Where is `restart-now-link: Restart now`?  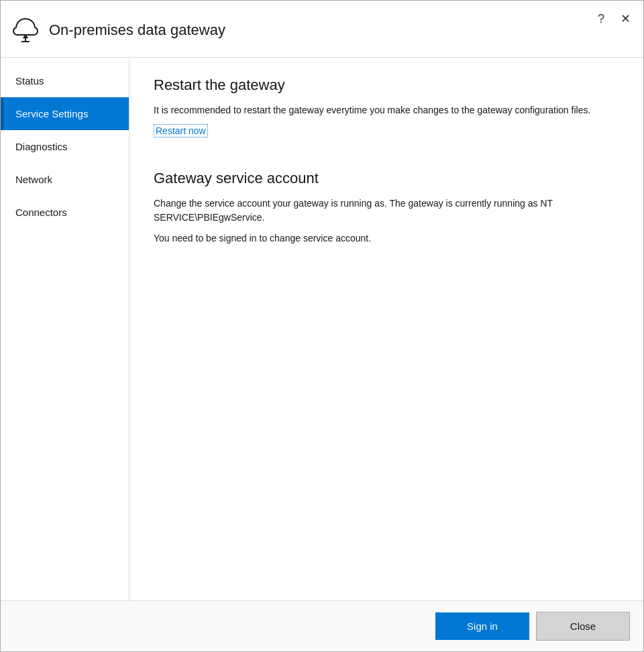
restart-now-link: Restart now is located at coordinates (181, 131).